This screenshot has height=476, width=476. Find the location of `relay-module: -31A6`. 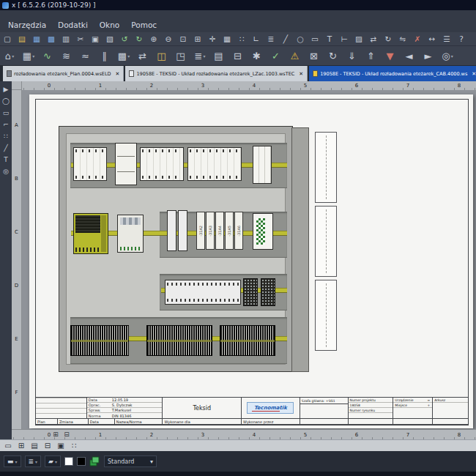

relay-module: -31A6 is located at coordinates (239, 231).